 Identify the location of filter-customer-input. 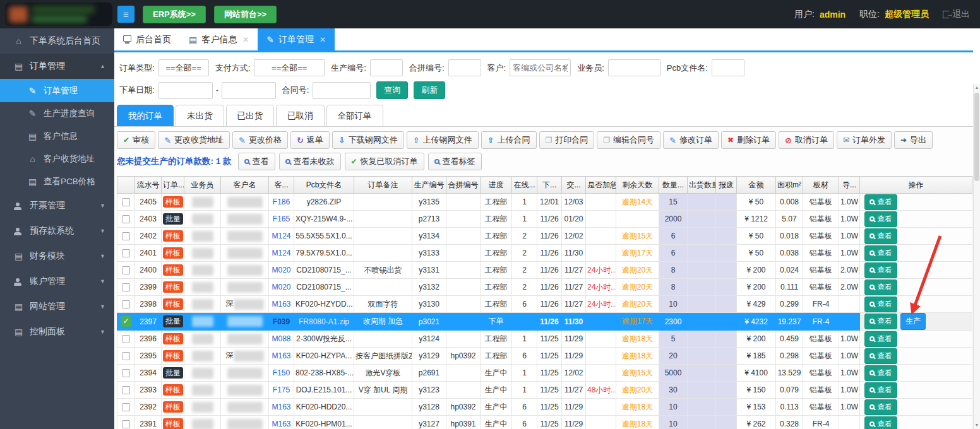
(541, 68).